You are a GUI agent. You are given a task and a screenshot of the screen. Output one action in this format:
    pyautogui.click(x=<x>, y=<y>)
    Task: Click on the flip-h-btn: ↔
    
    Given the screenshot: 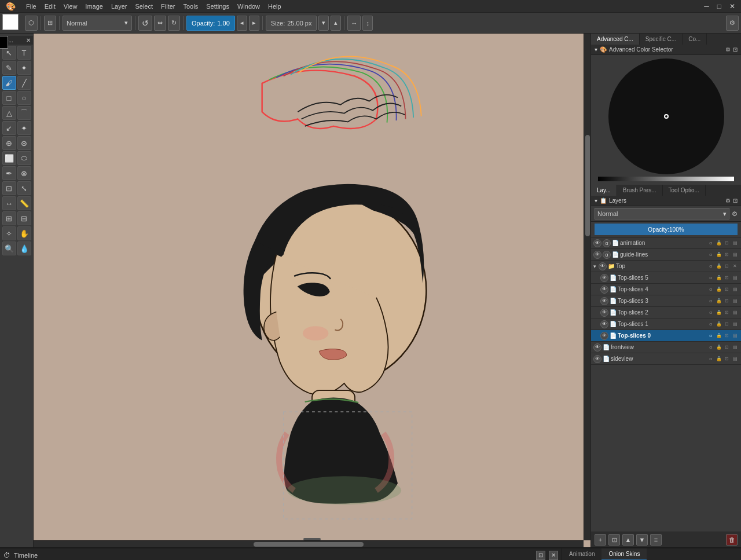 What is the action you would take?
    pyautogui.click(x=354, y=23)
    